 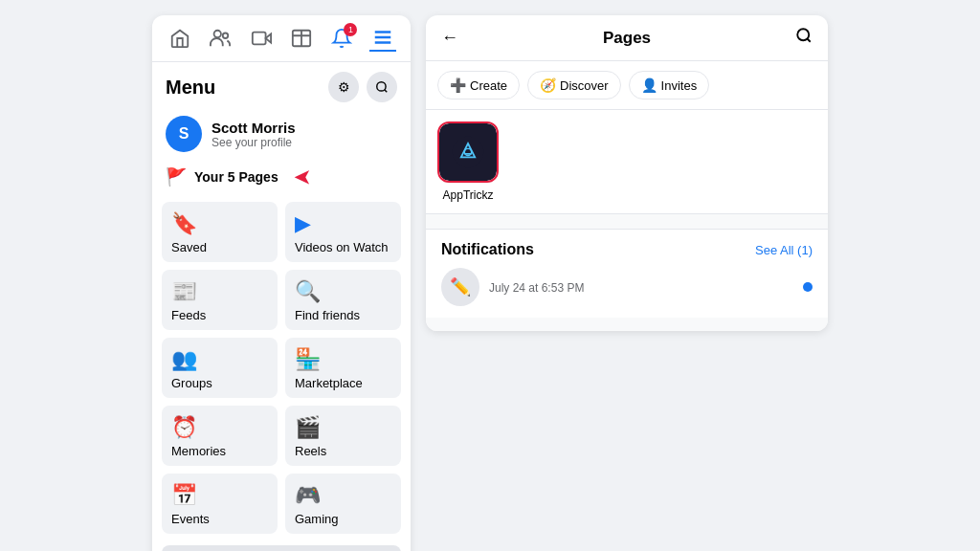 What do you see at coordinates (308, 292) in the screenshot?
I see `find-friends-icon: 🔍` at bounding box center [308, 292].